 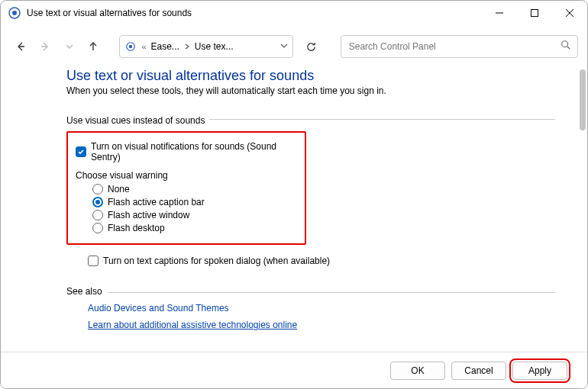 I want to click on close-button, so click(x=570, y=13).